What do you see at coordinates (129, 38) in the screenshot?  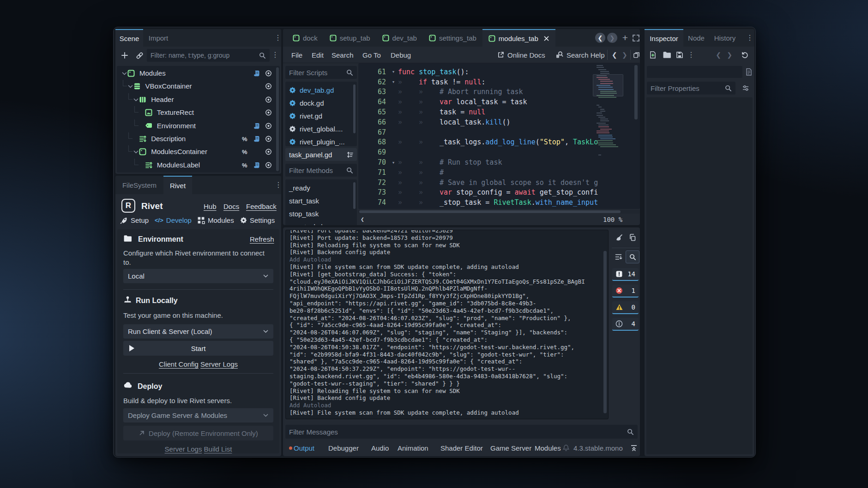 I see `tab-scene: Scene` at bounding box center [129, 38].